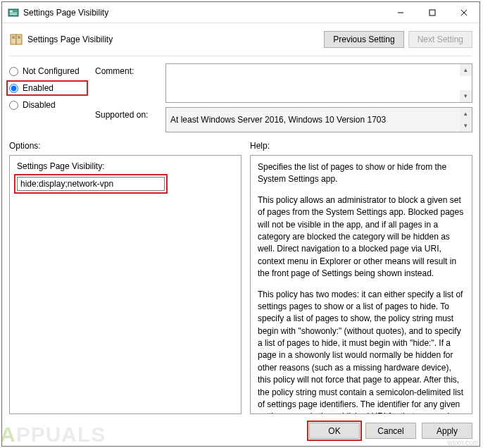 This screenshot has height=448, width=483. Describe the element at coordinates (91, 184) in the screenshot. I see `settings-page-visibility-input` at that location.